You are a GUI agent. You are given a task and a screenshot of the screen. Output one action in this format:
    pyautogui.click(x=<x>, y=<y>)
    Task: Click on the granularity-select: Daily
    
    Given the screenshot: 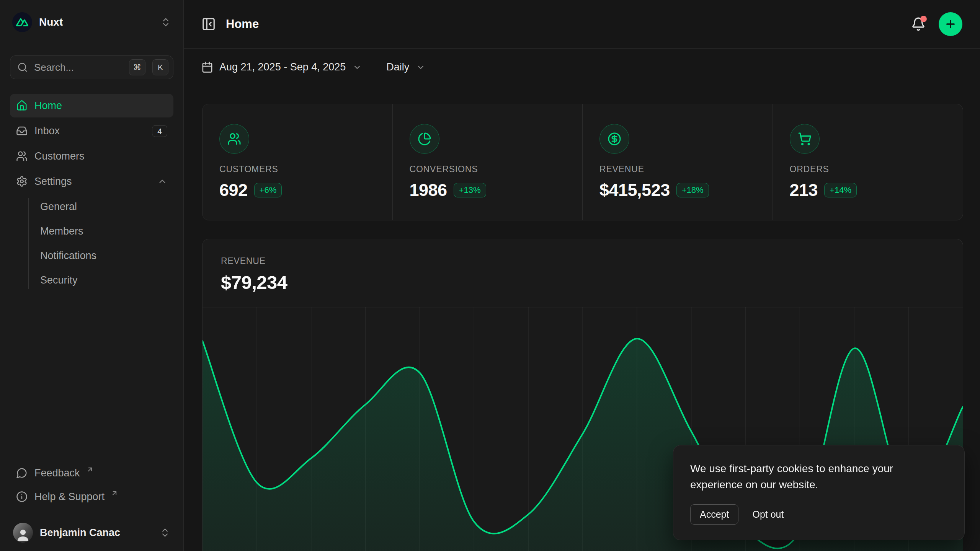 What is the action you would take?
    pyautogui.click(x=406, y=67)
    